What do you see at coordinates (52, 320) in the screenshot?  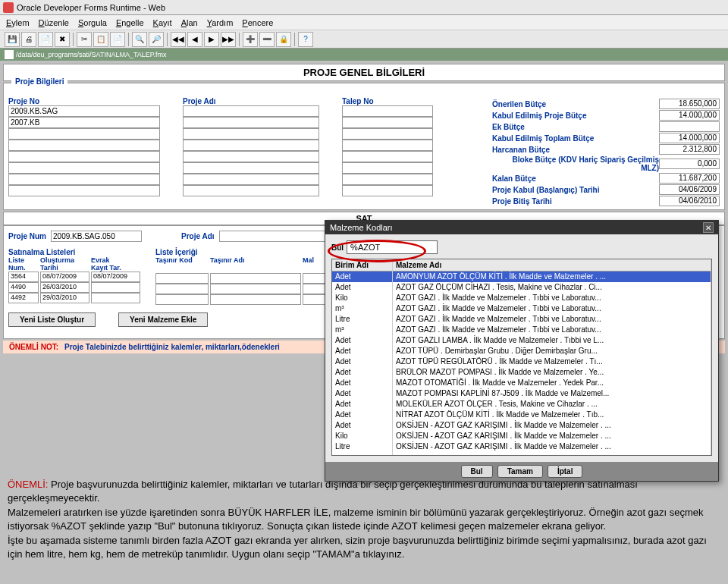 I see `yeni-liste-button: Yeni Liste Oluştur` at bounding box center [52, 320].